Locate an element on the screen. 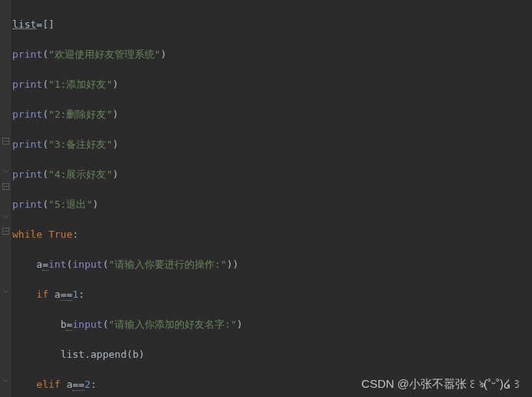 This screenshot has width=532, height=397. code-token: = is located at coordinates (45, 265).